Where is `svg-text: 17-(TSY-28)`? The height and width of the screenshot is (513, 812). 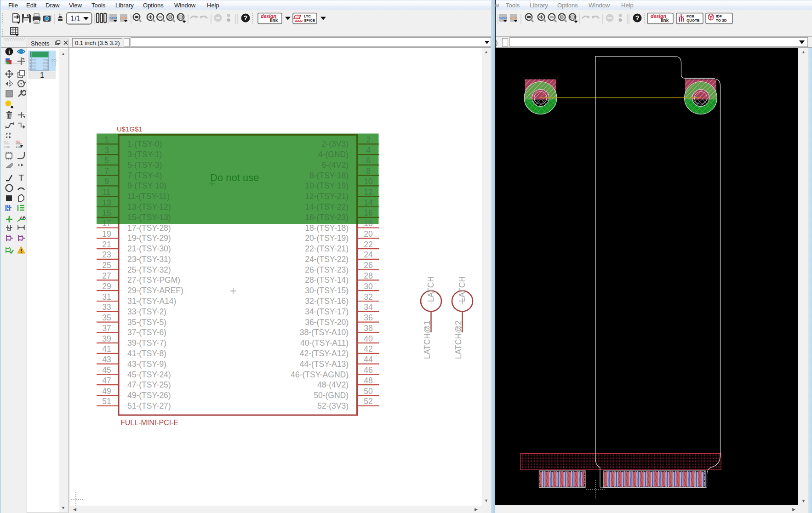 svg-text: 17-(TSY-28) is located at coordinates (149, 228).